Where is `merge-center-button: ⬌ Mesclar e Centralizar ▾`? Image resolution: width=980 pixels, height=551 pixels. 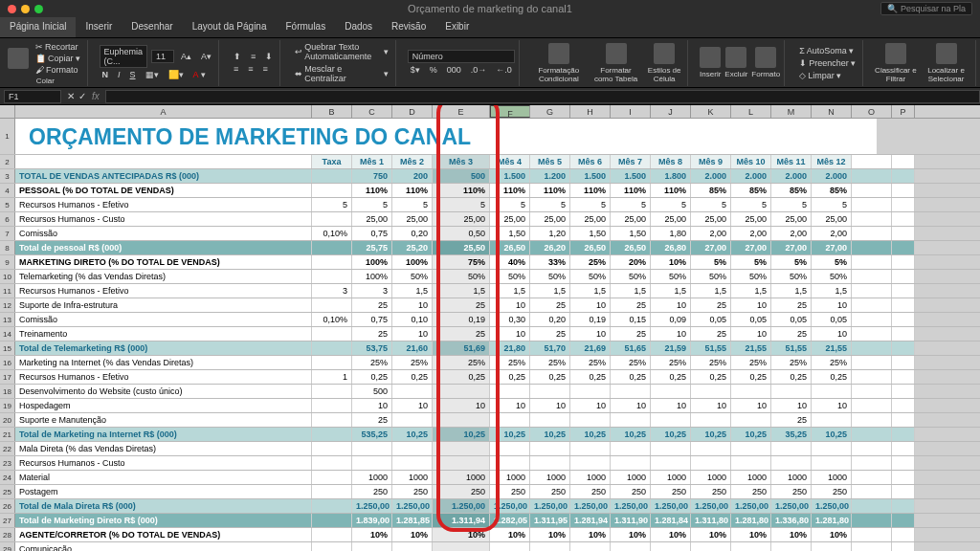
merge-center-button: ⬌ Mesclar e Centralizar ▾ is located at coordinates (341, 74).